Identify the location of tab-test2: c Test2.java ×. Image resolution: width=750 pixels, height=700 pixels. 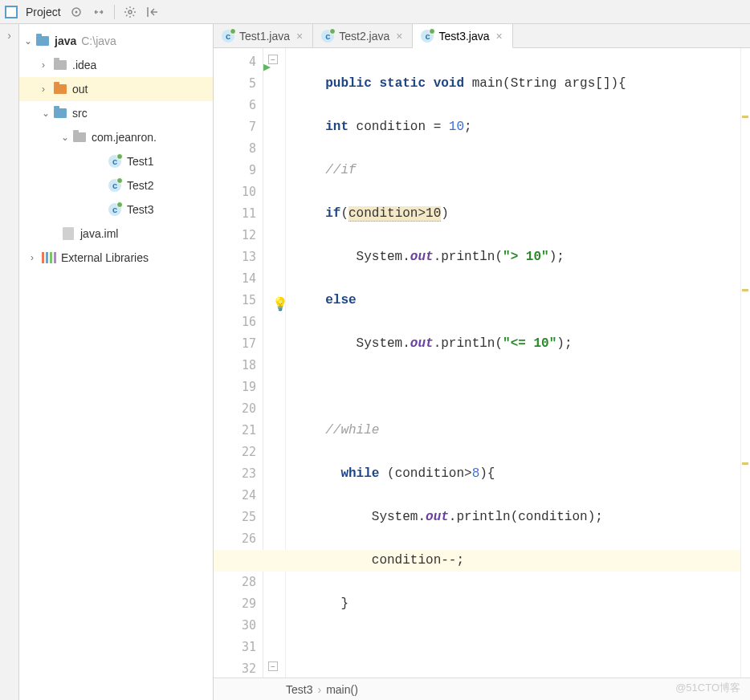
(363, 35).